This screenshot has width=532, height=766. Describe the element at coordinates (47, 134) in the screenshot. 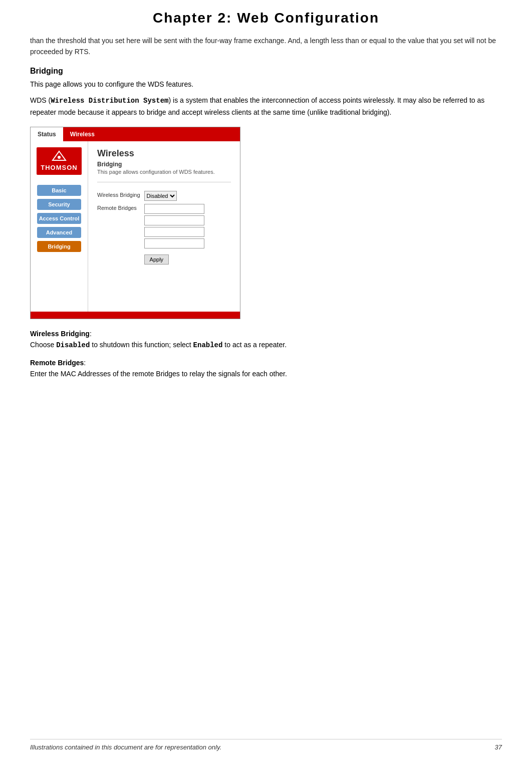

I see `tab-status: Status` at that location.